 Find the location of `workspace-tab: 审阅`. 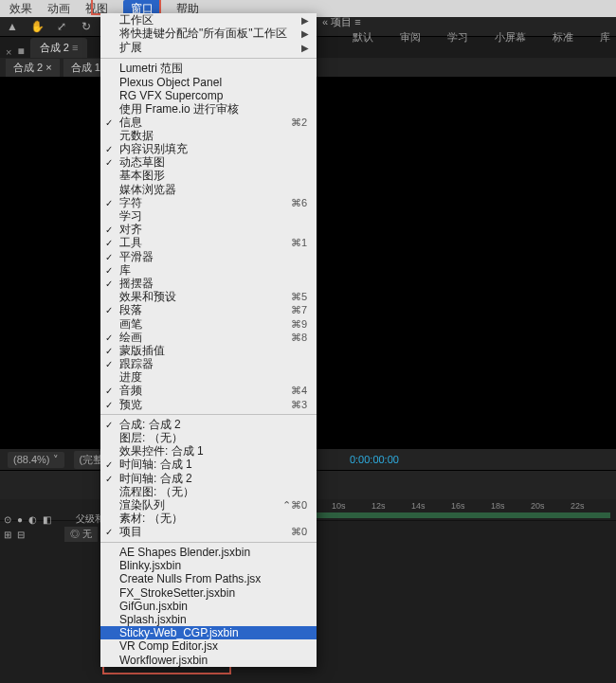

workspace-tab: 审阅 is located at coordinates (410, 38).